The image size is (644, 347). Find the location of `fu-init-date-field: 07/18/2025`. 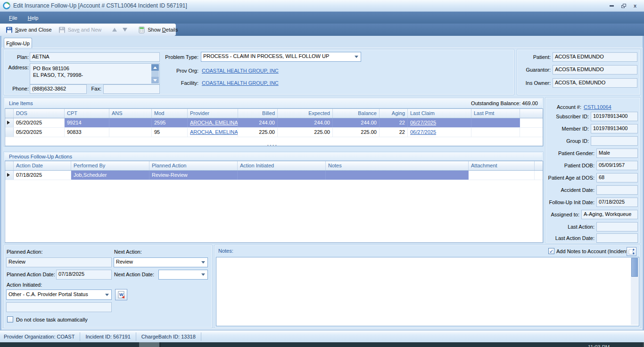

fu-init-date-field: 07/18/2025 is located at coordinates (617, 202).